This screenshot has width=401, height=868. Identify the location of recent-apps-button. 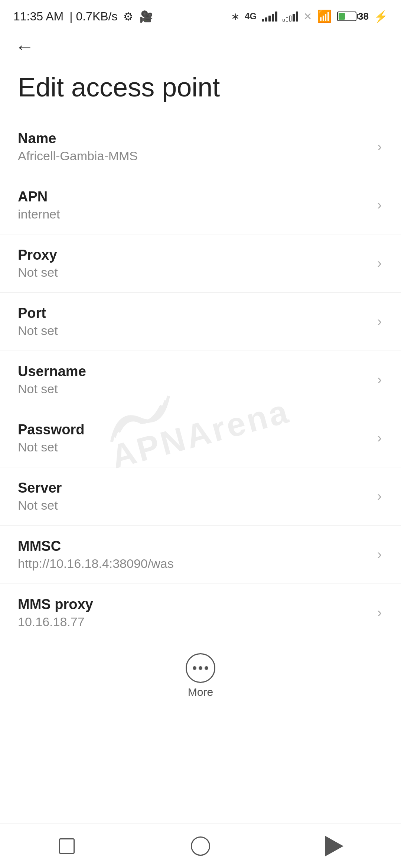
(67, 846).